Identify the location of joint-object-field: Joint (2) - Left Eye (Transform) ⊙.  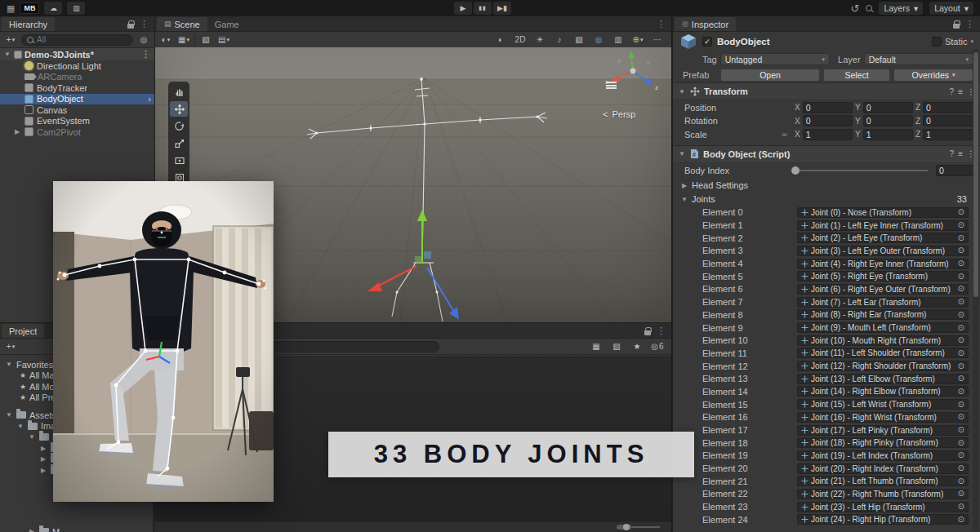
(883, 238).